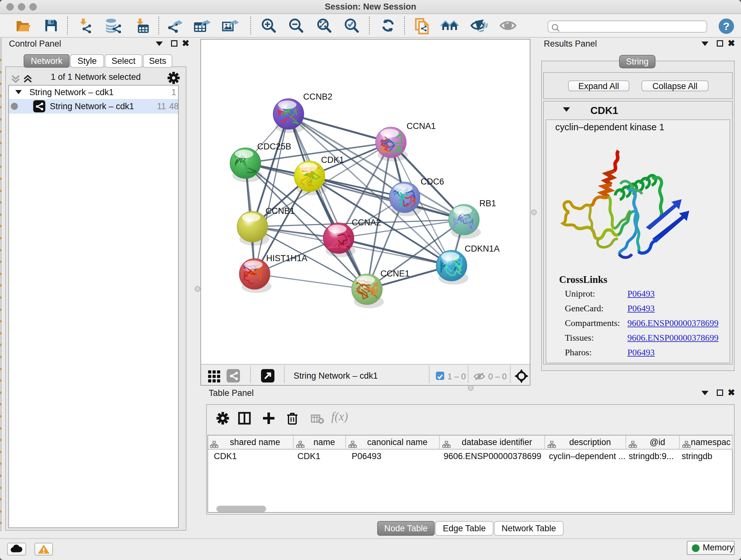 The height and width of the screenshot is (560, 741). What do you see at coordinates (366, 223) in the screenshot?
I see `svg-text: CCNA2` at bounding box center [366, 223].